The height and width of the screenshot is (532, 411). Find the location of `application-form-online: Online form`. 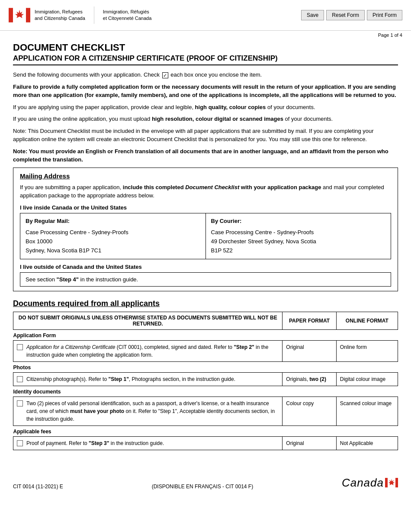

application-form-online: Online form is located at coordinates (367, 351).